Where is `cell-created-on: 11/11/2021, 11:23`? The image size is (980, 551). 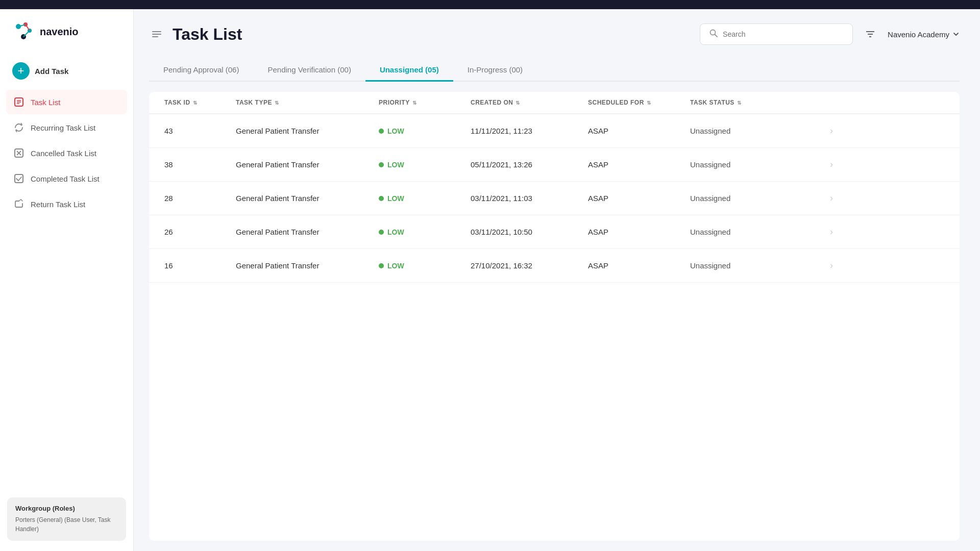 cell-created-on: 11/11/2021, 11:23 is located at coordinates (529, 131).